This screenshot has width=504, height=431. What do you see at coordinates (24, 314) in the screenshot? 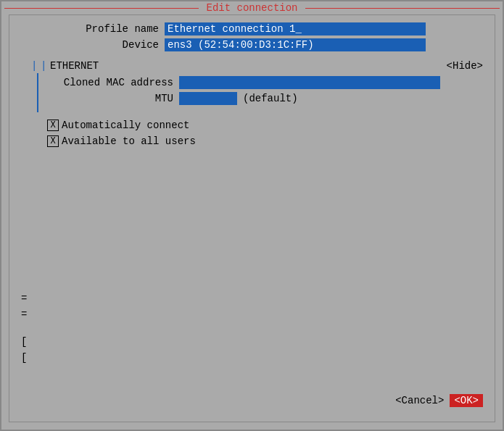
I see `mark-equals-2: =` at bounding box center [24, 314].